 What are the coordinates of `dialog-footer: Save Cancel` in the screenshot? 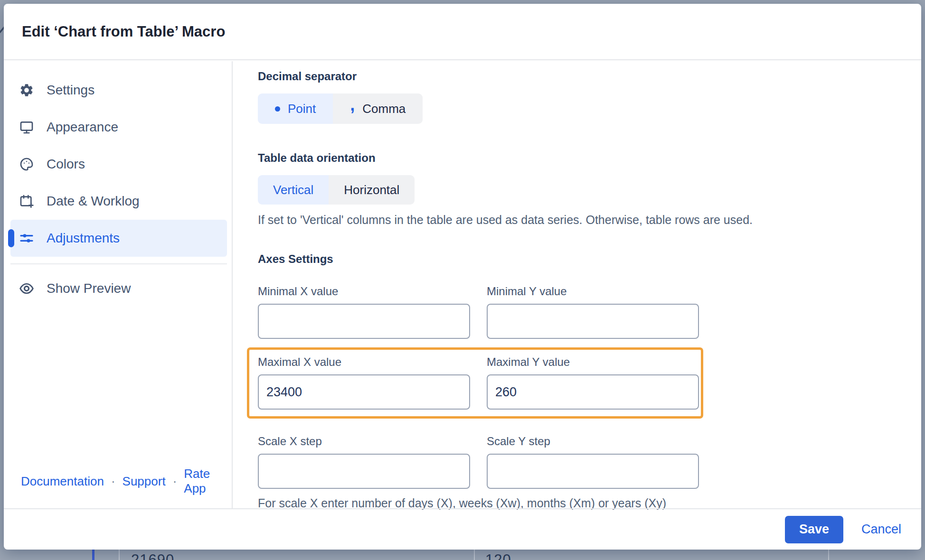 It's located at (462, 529).